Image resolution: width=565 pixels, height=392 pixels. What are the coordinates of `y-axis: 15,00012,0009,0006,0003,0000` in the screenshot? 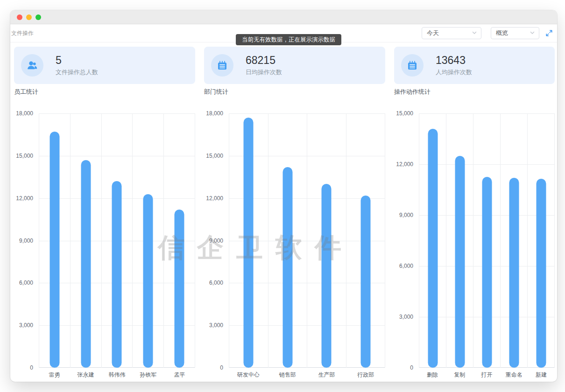 It's located at (406, 241).